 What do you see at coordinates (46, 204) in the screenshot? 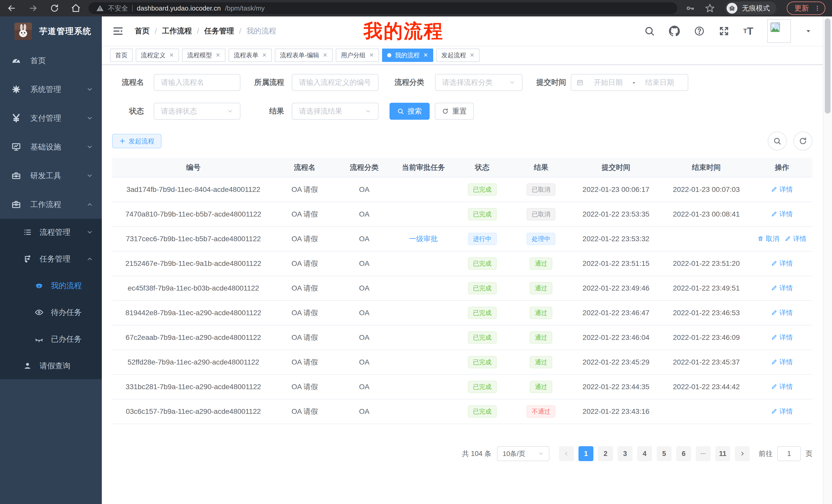
I see `sidebar-item-label: 工作流程` at bounding box center [46, 204].